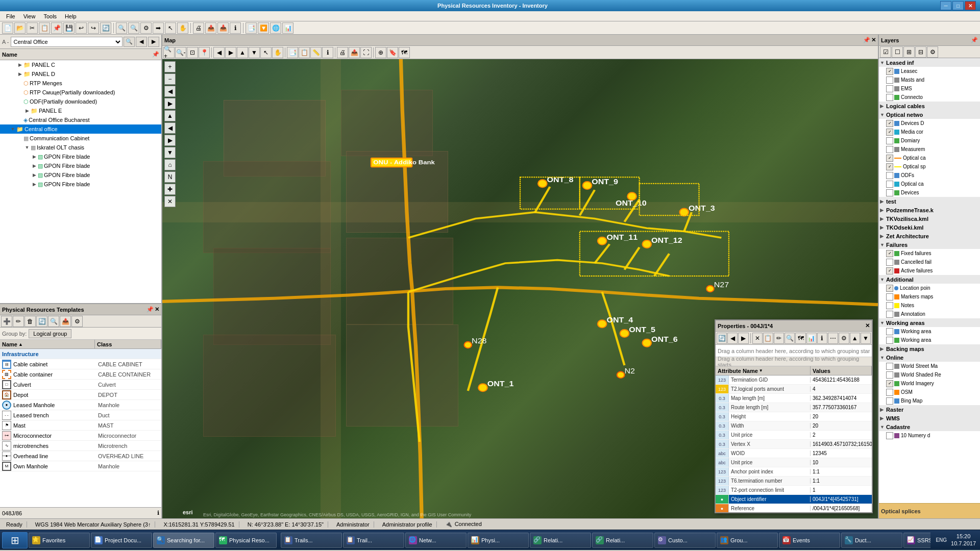  Describe the element at coordinates (316, 53) in the screenshot. I see `map-measure: 📏` at that location.